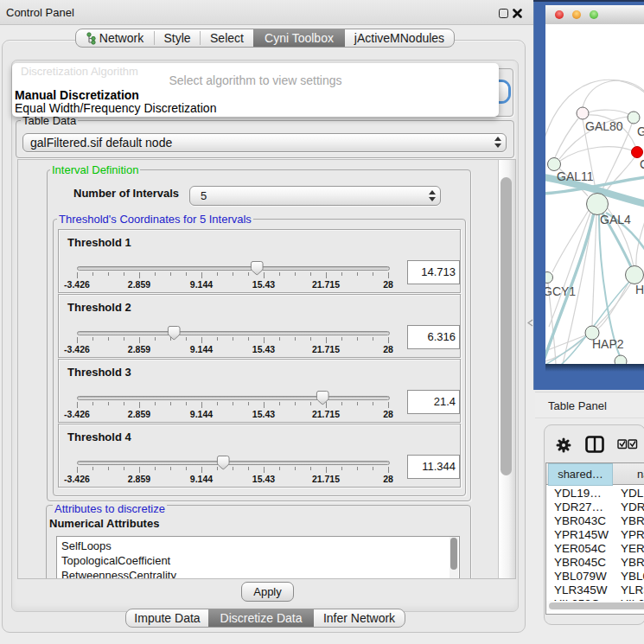 Image resolution: width=644 pixels, height=644 pixels. I want to click on svg-text: GAL11, so click(576, 176).